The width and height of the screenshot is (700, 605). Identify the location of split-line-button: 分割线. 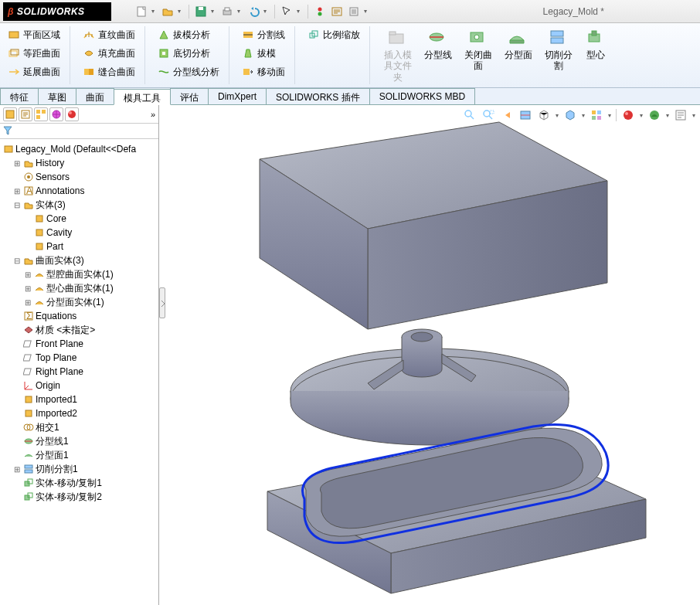
(263, 35).